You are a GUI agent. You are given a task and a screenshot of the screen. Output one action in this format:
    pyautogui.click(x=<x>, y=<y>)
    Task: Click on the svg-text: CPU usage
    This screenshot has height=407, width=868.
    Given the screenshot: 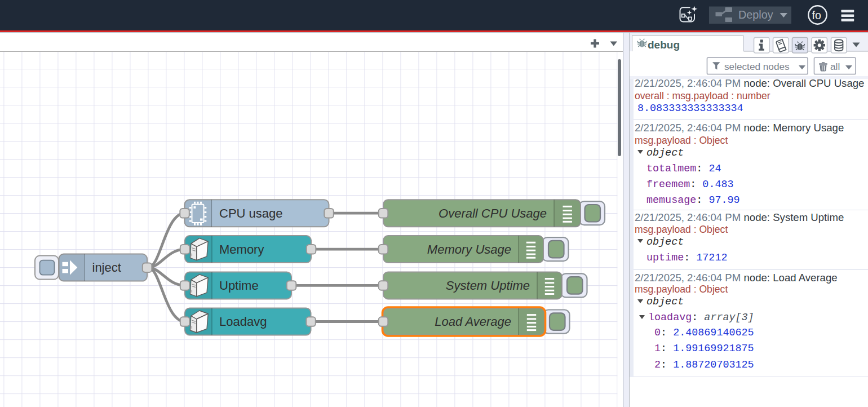 What is the action you would take?
    pyautogui.click(x=251, y=213)
    